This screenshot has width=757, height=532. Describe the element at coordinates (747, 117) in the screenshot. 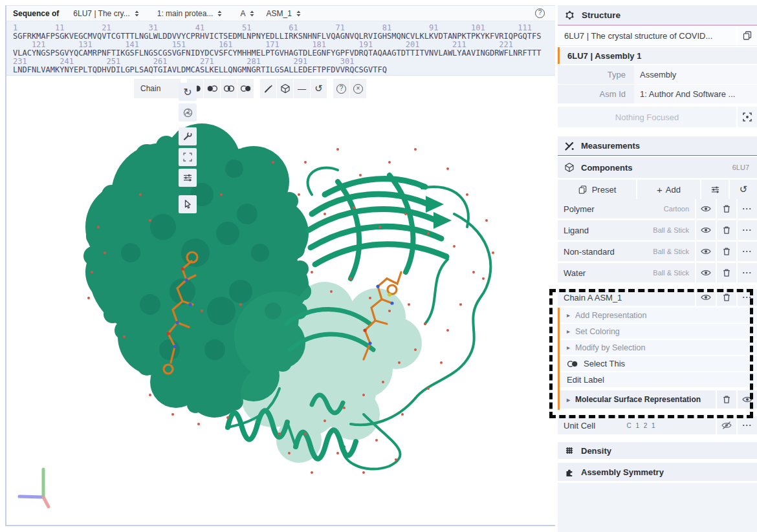

I see `focus-button` at that location.